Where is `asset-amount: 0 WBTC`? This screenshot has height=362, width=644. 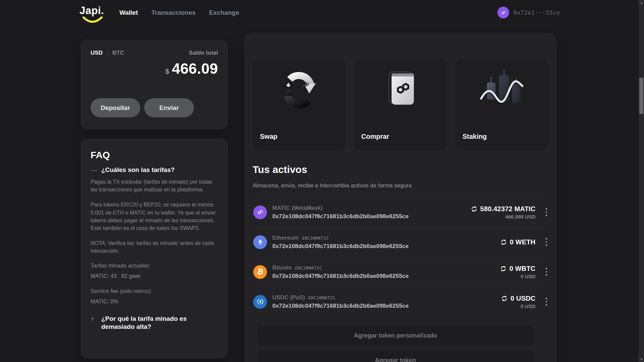
asset-amount: 0 WBTC is located at coordinates (523, 269).